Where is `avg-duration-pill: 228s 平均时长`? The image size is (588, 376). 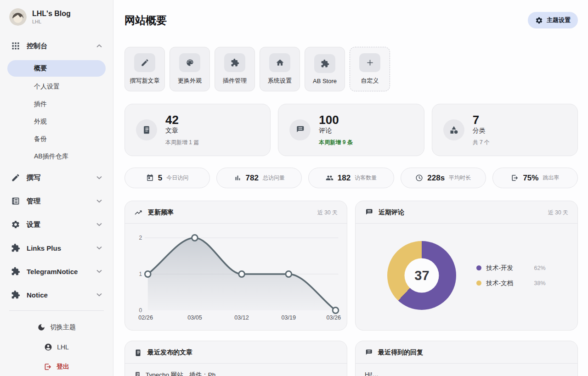
avg-duration-pill: 228s 平均时长 is located at coordinates (443, 178).